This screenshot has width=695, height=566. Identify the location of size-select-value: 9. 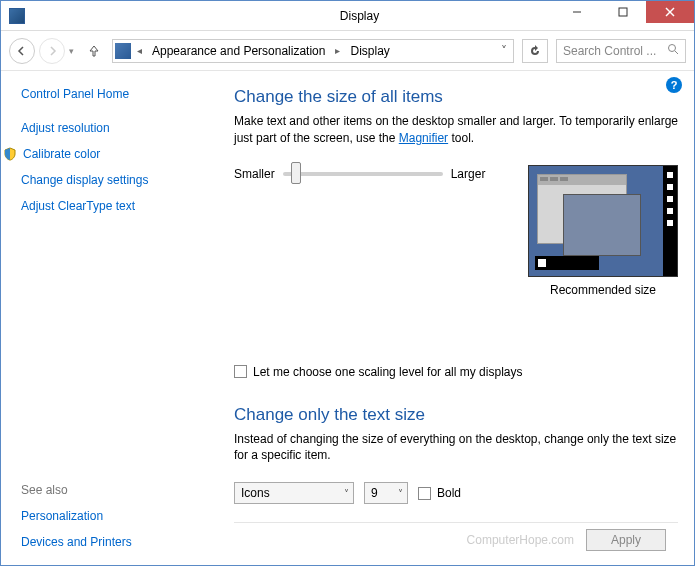
(382, 493).